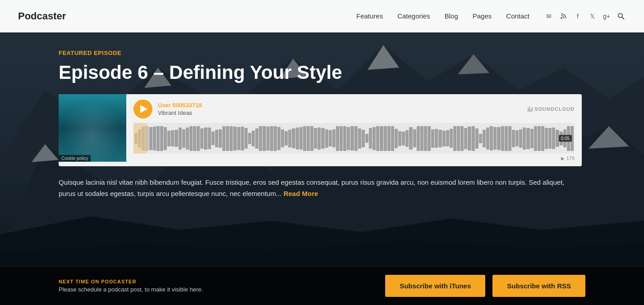 Image resolution: width=644 pixels, height=305 pixels. I want to click on email-icon: ✉, so click(549, 16).